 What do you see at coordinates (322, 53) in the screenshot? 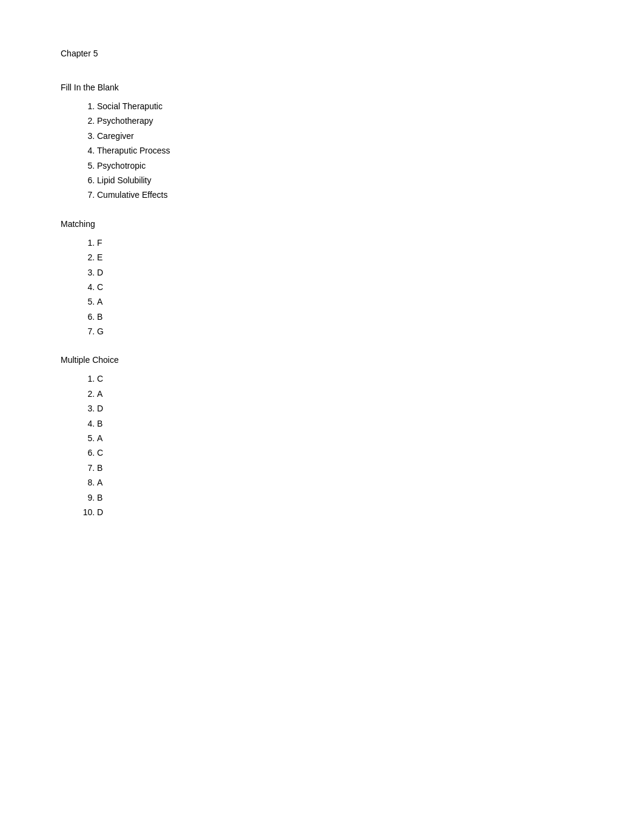
I see `chapter-title: Chapter 5` at bounding box center [322, 53].